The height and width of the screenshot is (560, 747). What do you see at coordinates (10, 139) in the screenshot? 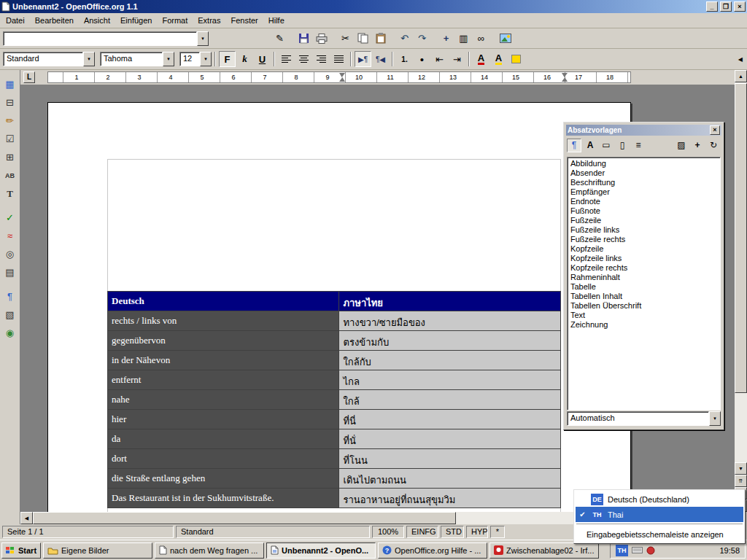
I see `form-functions-button: ☑` at bounding box center [10, 139].